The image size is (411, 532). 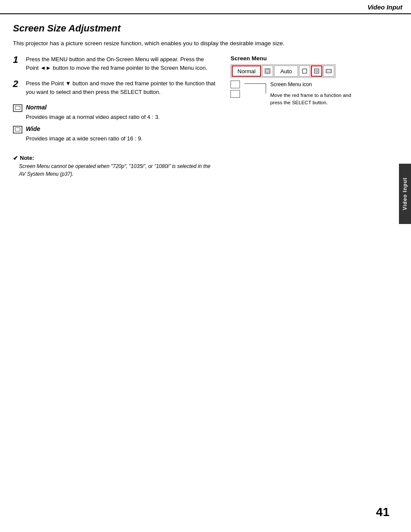 I want to click on menu-bar: Normal Aut, so click(x=283, y=71).